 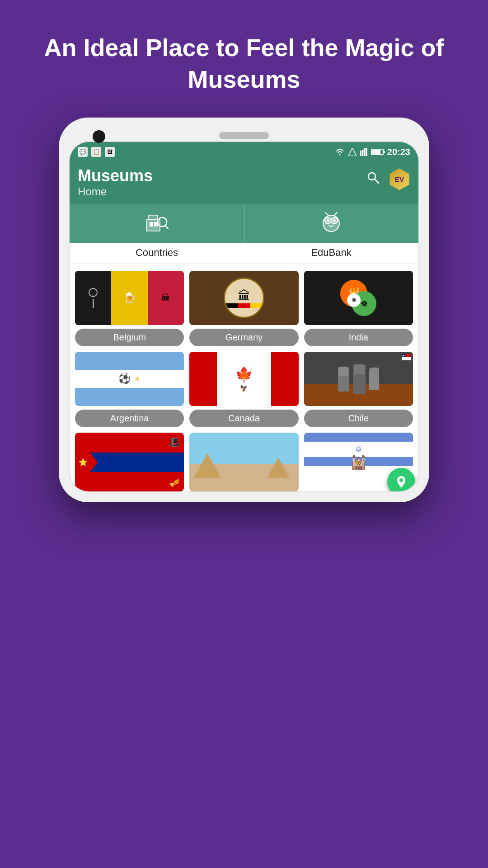 What do you see at coordinates (244, 136) in the screenshot?
I see `phone-speaker` at bounding box center [244, 136].